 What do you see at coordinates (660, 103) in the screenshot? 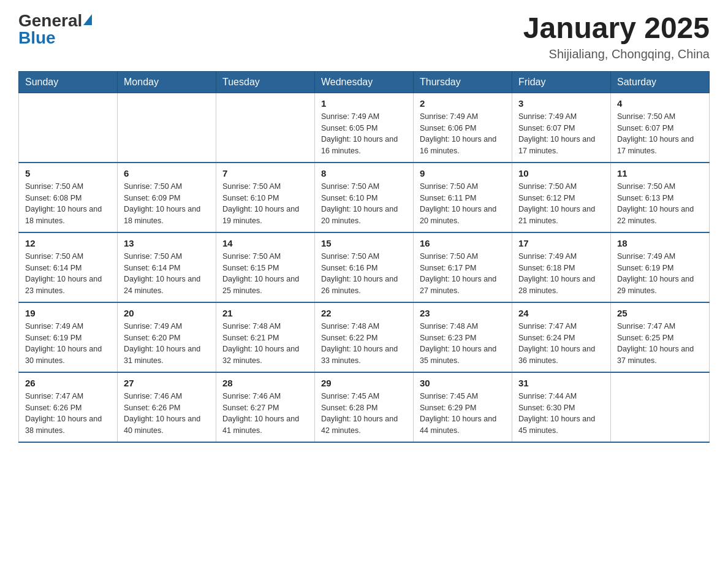
I see `day-number: 4` at bounding box center [660, 103].